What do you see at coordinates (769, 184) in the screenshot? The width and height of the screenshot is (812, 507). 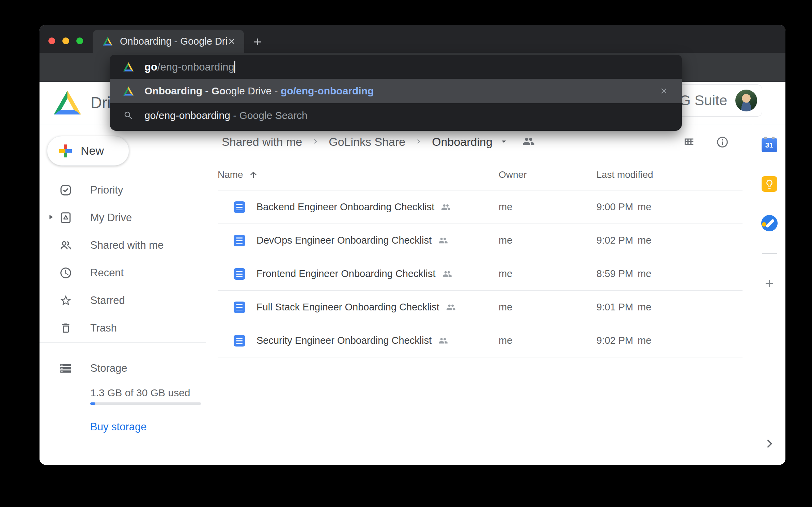 I see `keep-icon` at bounding box center [769, 184].